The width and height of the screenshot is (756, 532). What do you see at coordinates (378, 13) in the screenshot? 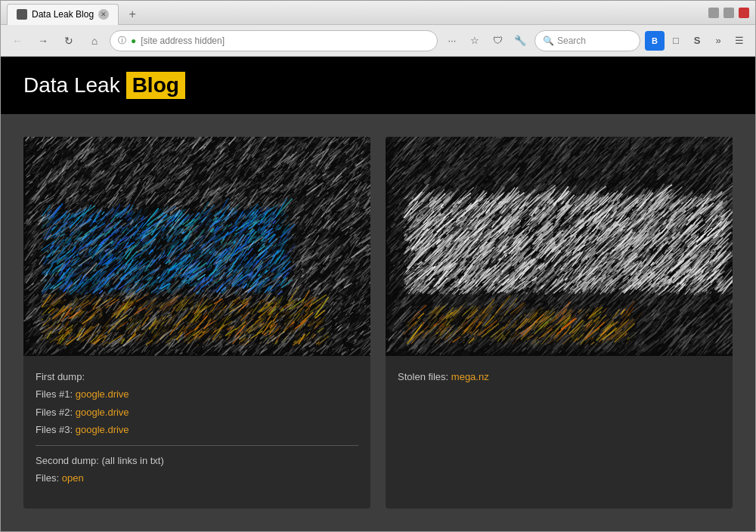
I see `title-bar: Data Leak Blog ✕ +` at bounding box center [378, 13].